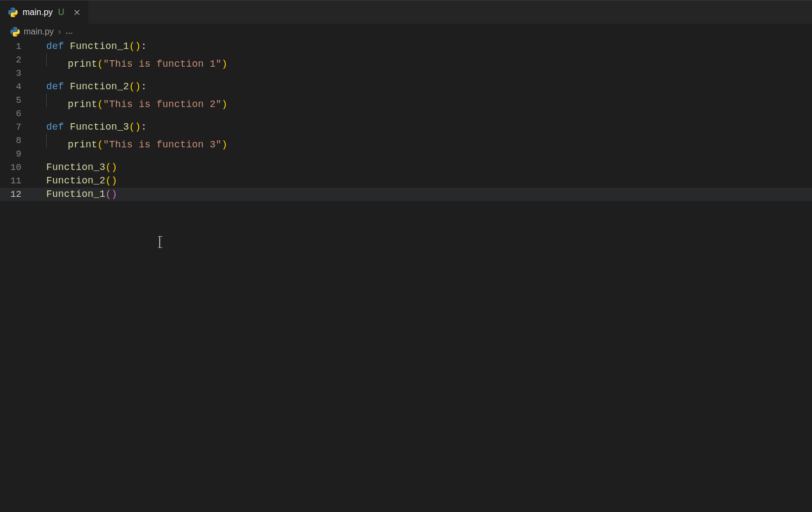  Describe the element at coordinates (406, 73) in the screenshot. I see `code-line: 3` at that location.